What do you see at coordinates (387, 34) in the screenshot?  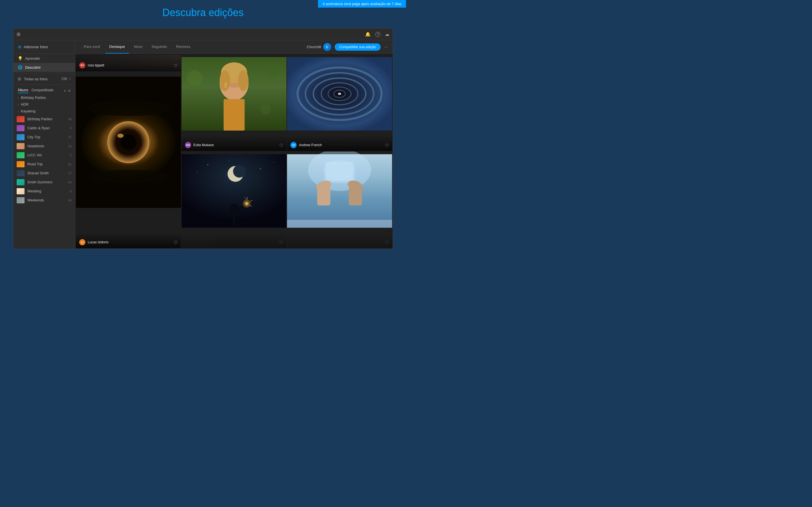 I see `cloud-icon: ☁` at bounding box center [387, 34].